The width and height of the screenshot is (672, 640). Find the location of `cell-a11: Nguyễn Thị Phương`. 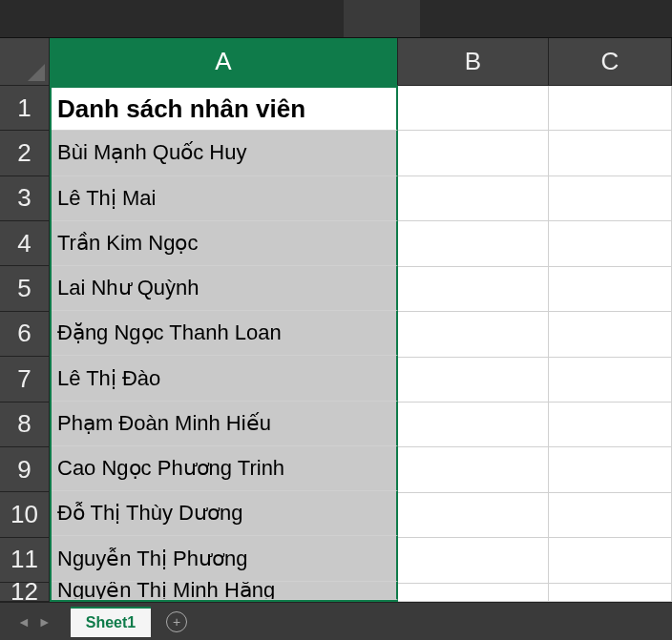

cell-a11: Nguyễn Thị Phương is located at coordinates (223, 559).